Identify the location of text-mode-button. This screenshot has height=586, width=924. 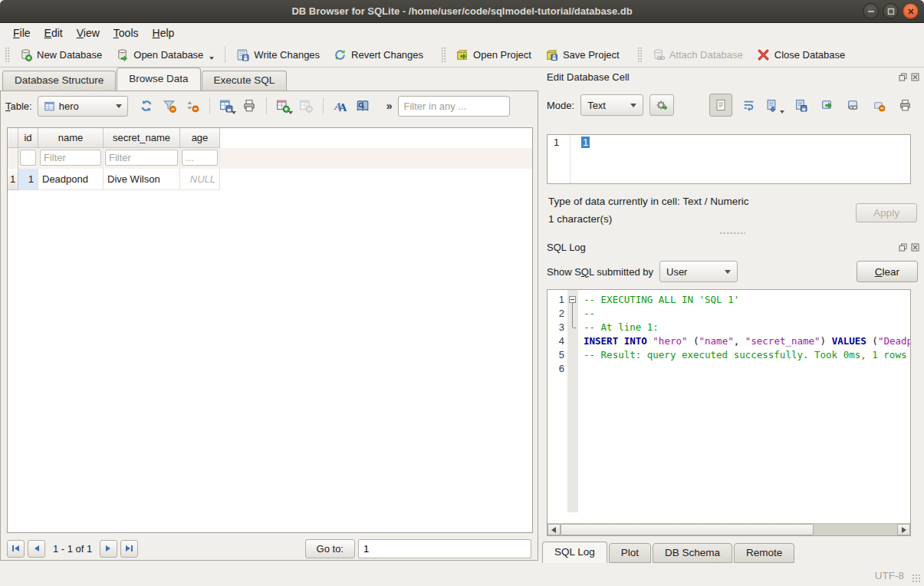
(721, 105).